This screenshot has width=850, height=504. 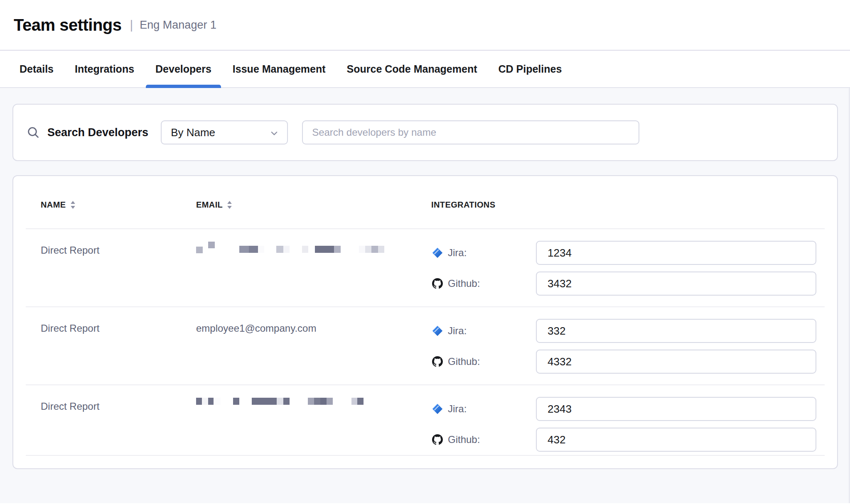 What do you see at coordinates (530, 69) in the screenshot?
I see `tab-cd-pipelines: CD Pipelines` at bounding box center [530, 69].